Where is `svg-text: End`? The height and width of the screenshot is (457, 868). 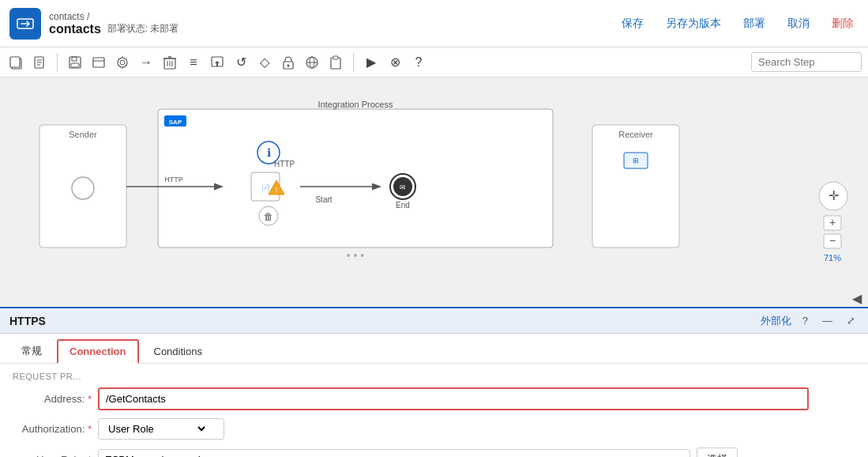
svg-text: End is located at coordinates (403, 206).